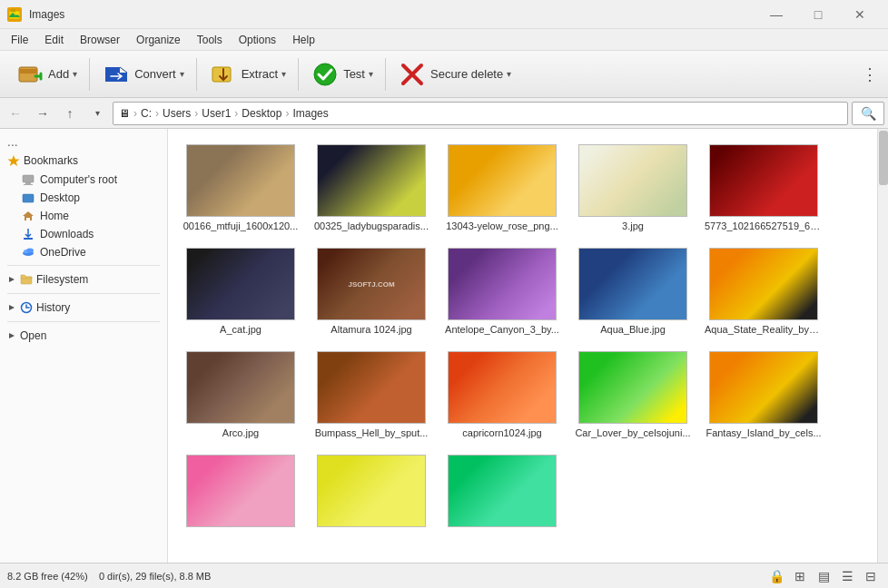 This screenshot has width=888, height=588. What do you see at coordinates (258, 40) in the screenshot?
I see `menu-options: Options` at bounding box center [258, 40].